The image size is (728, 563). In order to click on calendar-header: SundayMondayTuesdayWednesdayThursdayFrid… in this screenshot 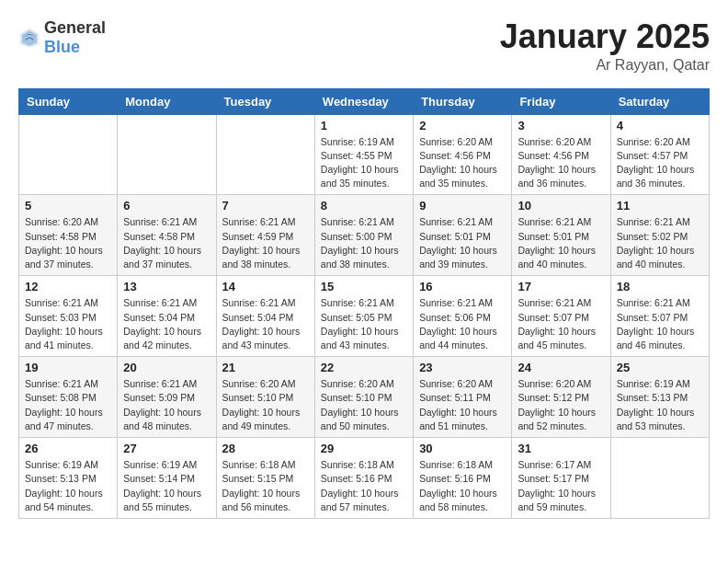, I will do `click(364, 101)`.